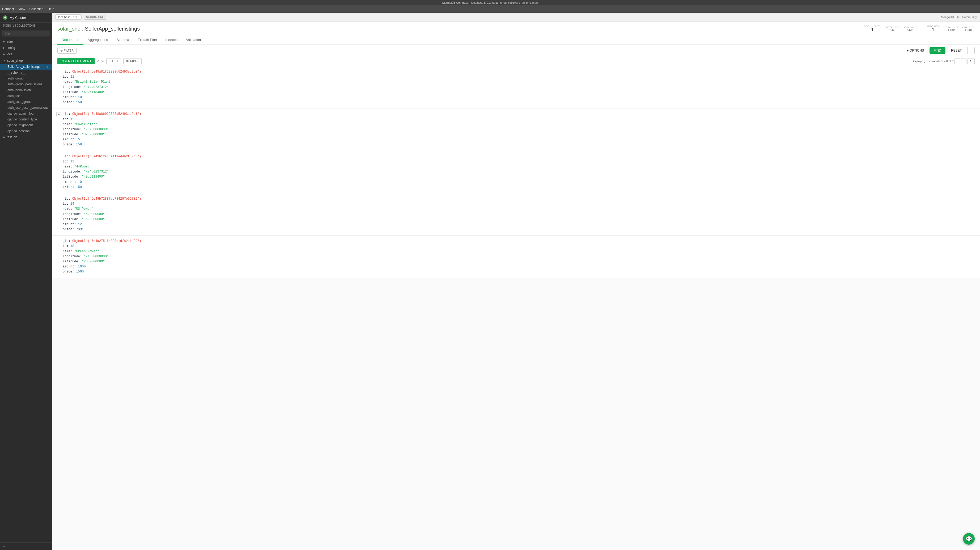  I want to click on tab-indexes: Indexes, so click(171, 40).